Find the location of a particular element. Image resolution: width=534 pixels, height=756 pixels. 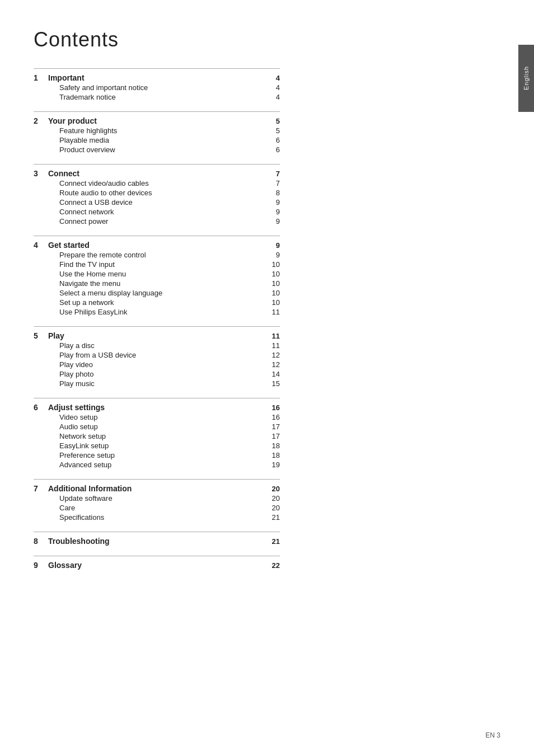

entry-page-4: 9 is located at coordinates (271, 245).